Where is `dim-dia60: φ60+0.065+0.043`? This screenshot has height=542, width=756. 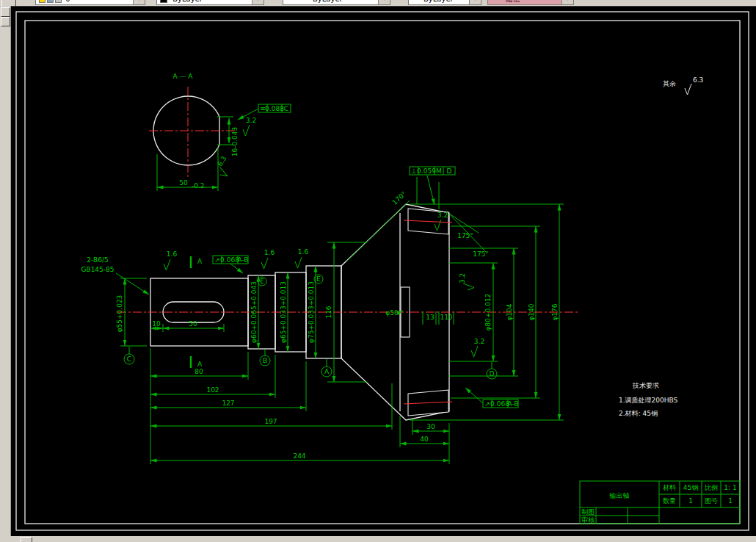
dim-dia60: φ60+0.065+0.043 is located at coordinates (254, 312).